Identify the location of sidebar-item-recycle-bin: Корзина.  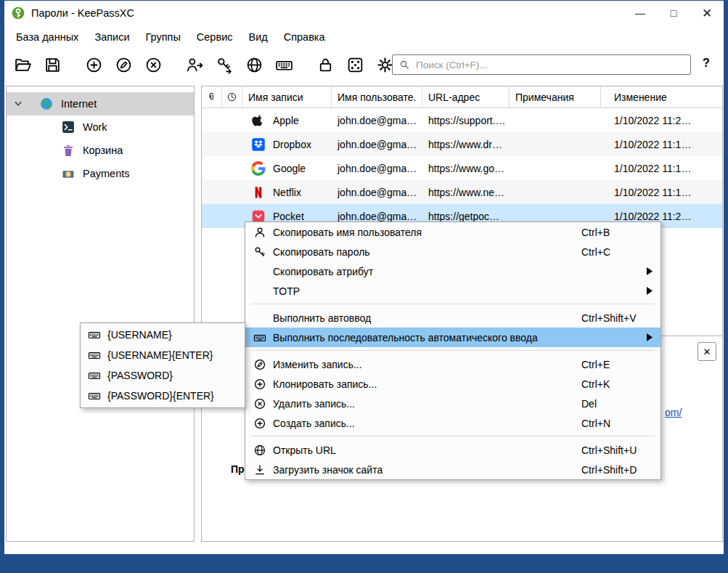
(100, 150).